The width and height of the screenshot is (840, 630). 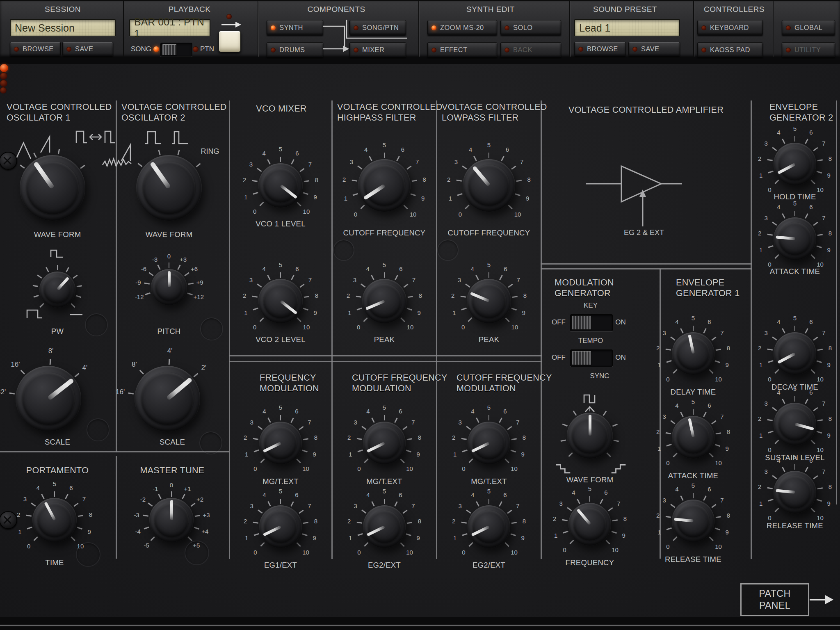 What do you see at coordinates (462, 50) in the screenshot?
I see `synth-edit-effect-button: EFFECT` at bounding box center [462, 50].